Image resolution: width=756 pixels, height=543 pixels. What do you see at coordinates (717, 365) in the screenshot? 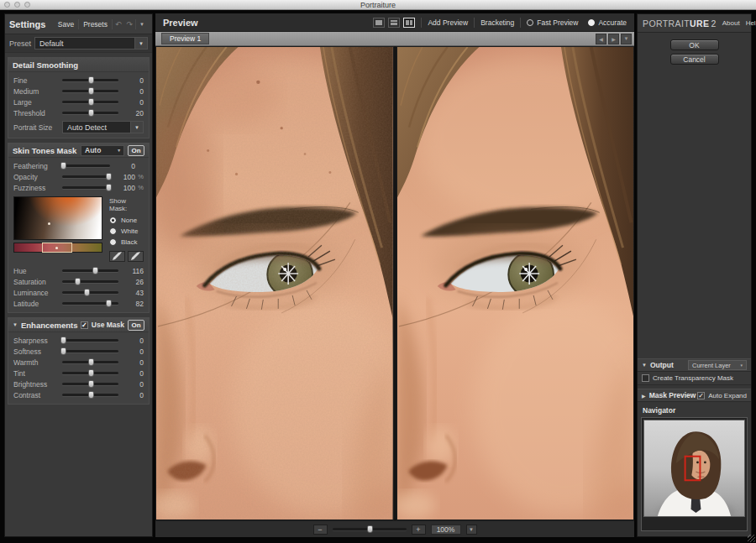
I see `output-target-select: Current Layer ▾` at bounding box center [717, 365].